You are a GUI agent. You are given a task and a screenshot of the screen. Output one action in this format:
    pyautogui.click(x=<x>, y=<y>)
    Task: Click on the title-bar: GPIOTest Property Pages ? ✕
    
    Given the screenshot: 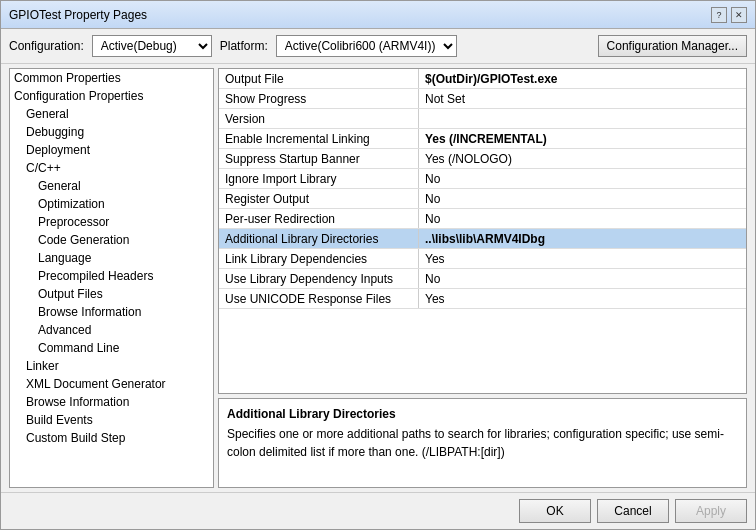 What is the action you would take?
    pyautogui.click(x=378, y=15)
    